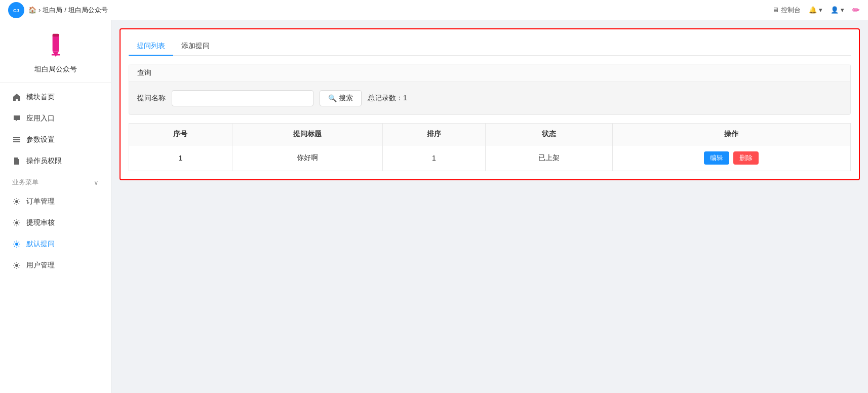 Image resolution: width=868 pixels, height=393 pixels. I want to click on table-row: 1 你好啊 1 已上架 编辑 删除, so click(490, 158).